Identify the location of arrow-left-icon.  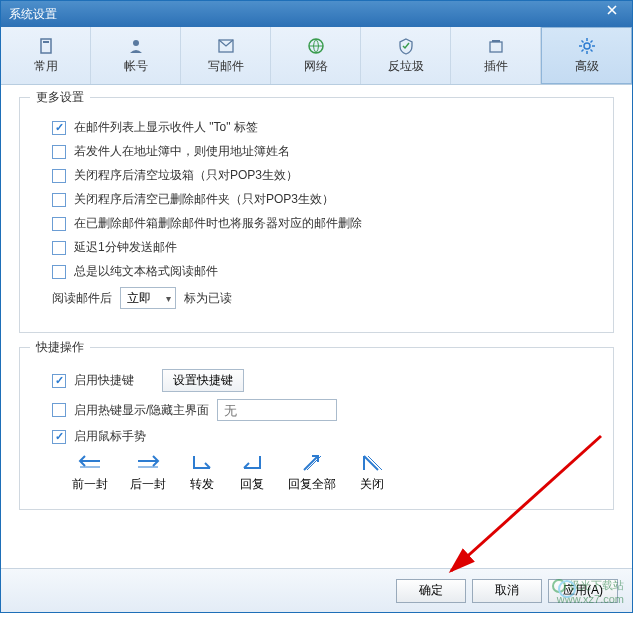
(90, 463).